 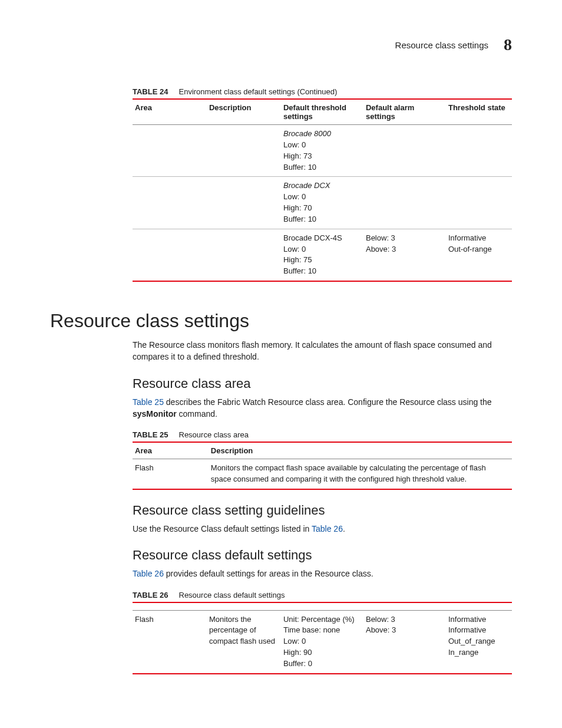 I want to click on table24-row: Brocade 8000Low: 0High: 73Buffer: 10, so click(x=322, y=151).